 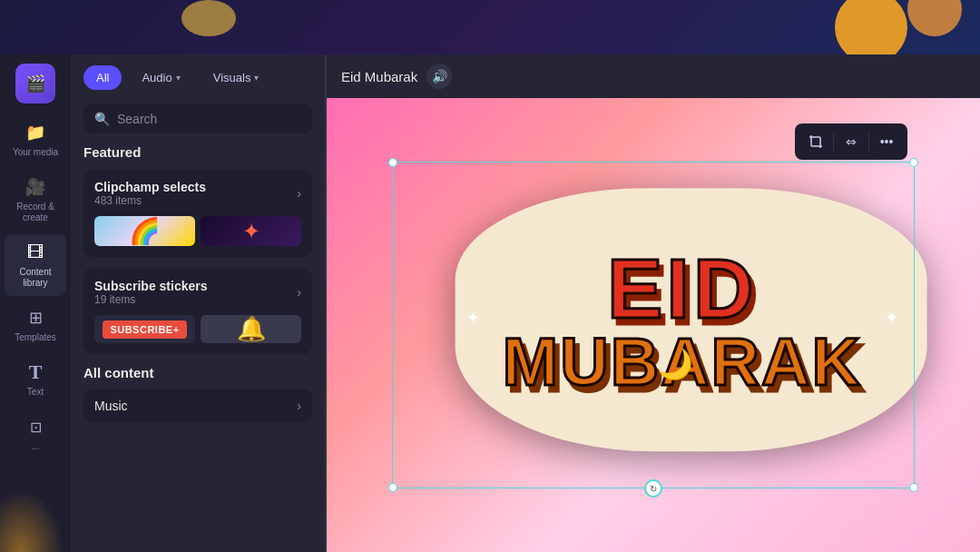 I want to click on clipchamp-title: Clipchamp selects, so click(x=151, y=187).